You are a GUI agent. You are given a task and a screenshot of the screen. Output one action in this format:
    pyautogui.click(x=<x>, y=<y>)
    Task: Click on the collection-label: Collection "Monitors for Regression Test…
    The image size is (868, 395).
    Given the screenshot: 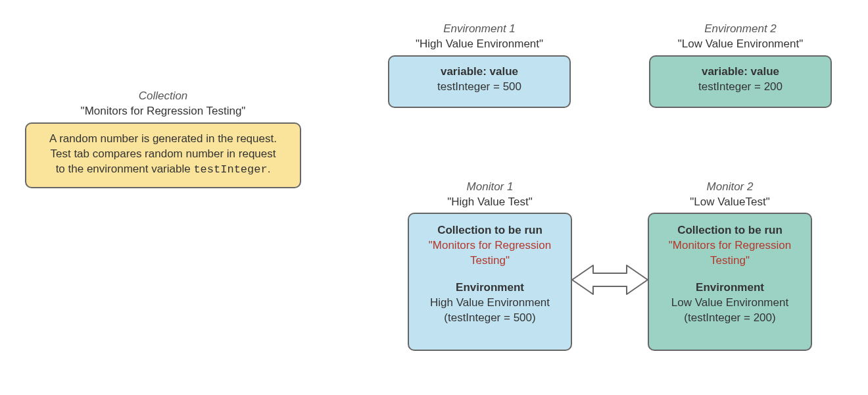 What is the action you would take?
    pyautogui.click(x=163, y=104)
    